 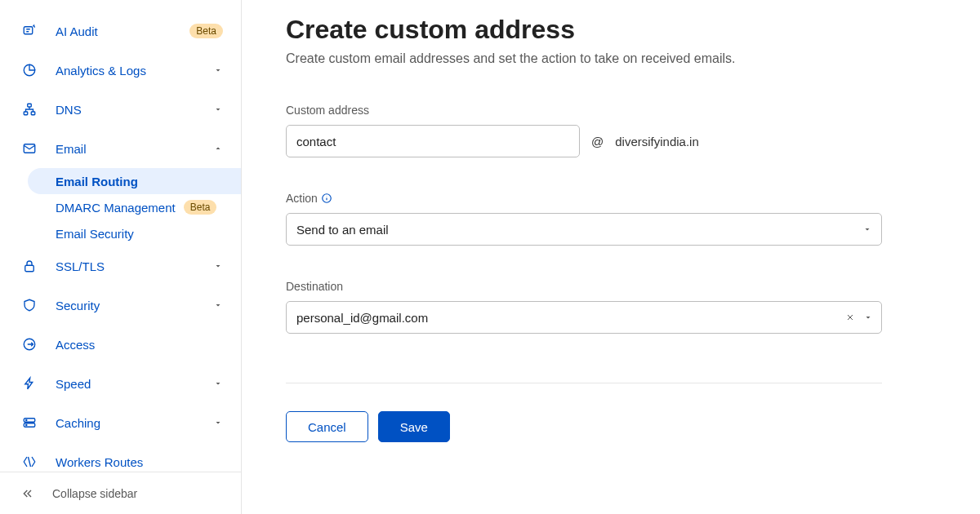 I want to click on sidebar-item-security: Security, so click(x=121, y=305).